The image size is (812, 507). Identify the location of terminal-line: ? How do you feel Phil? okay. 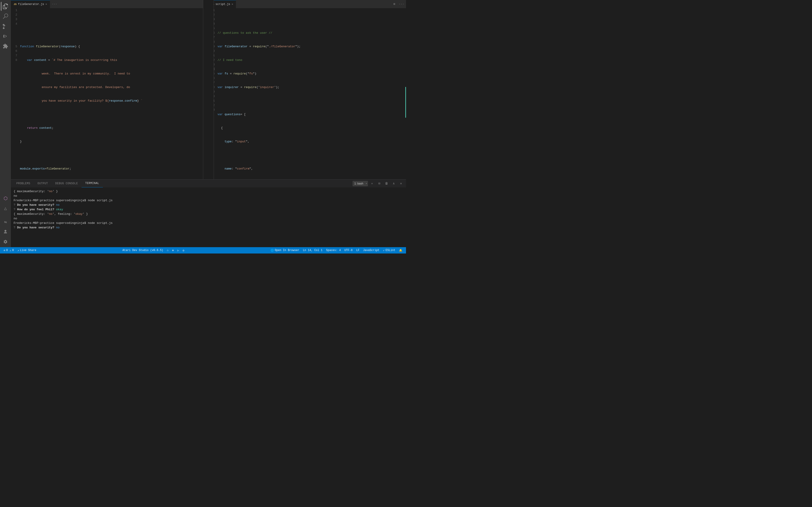
(209, 210).